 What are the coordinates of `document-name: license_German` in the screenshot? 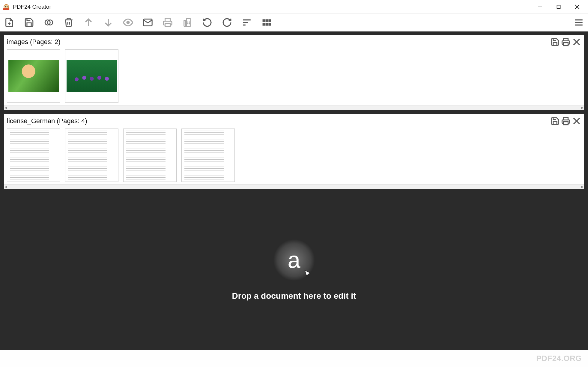 It's located at (31, 121).